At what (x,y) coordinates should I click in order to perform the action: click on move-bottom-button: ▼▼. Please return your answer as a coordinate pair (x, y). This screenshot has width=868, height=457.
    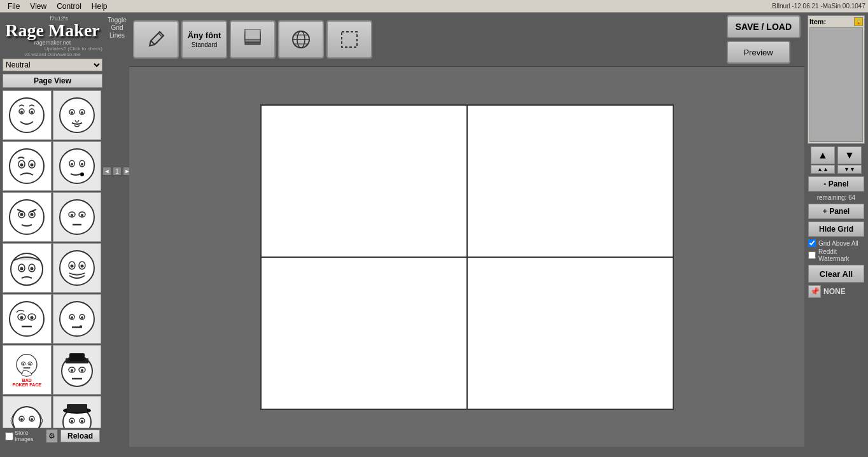
    Looking at the image, I should click on (850, 169).